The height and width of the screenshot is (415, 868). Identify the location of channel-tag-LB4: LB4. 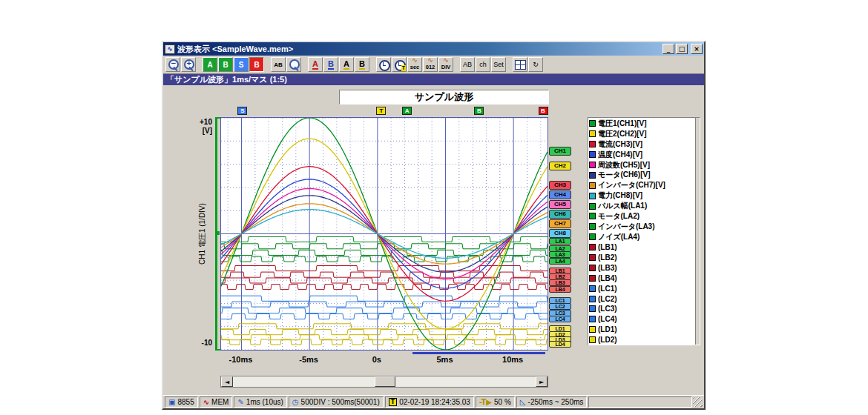
(560, 289).